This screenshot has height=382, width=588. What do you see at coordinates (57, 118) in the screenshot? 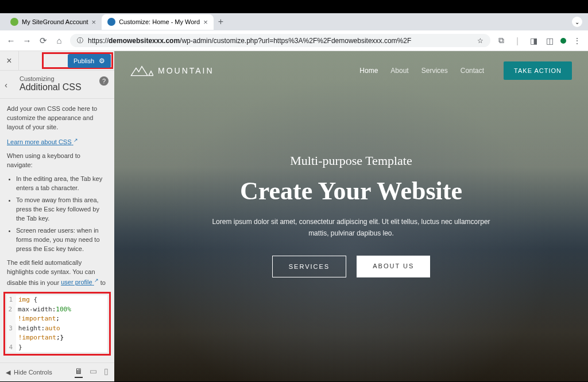
I see `intro-text: Add your own CSS code here to customize …` at bounding box center [57, 118].